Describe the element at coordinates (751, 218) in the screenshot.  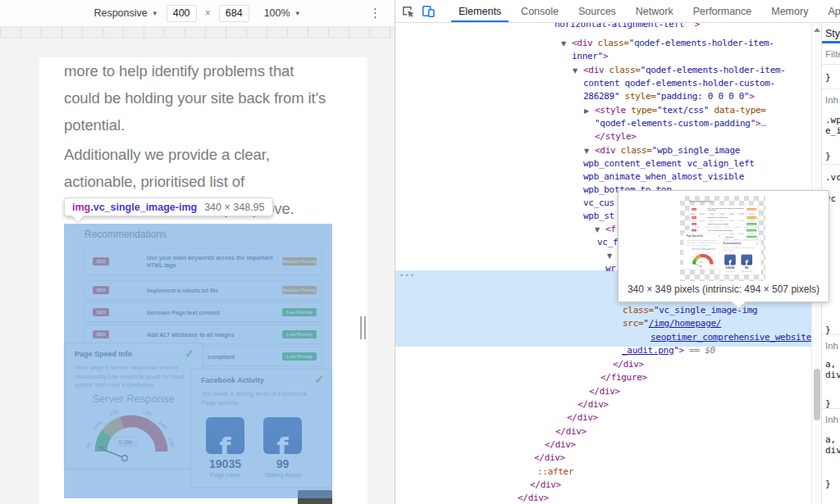
I see `priority-badge: Medium Priority` at that location.